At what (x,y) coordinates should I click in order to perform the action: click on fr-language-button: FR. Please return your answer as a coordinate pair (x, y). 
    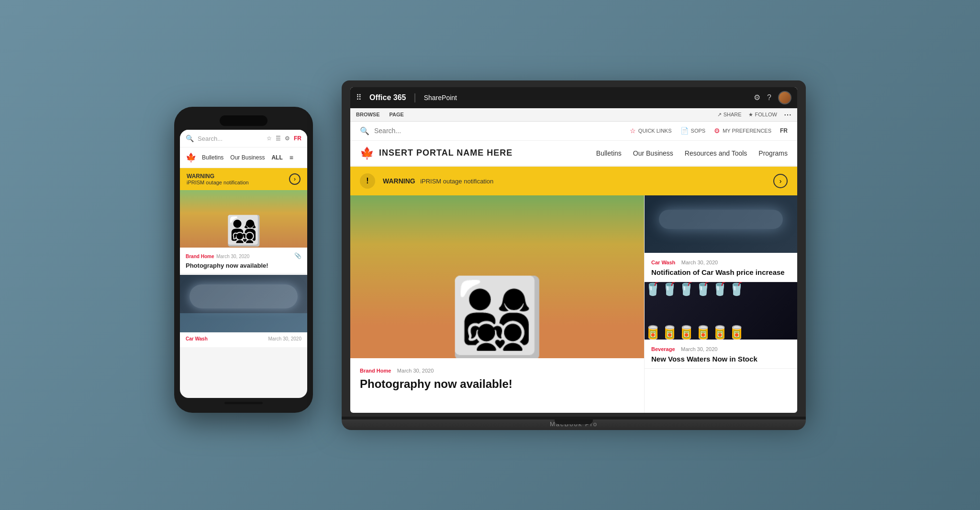
    Looking at the image, I should click on (784, 131).